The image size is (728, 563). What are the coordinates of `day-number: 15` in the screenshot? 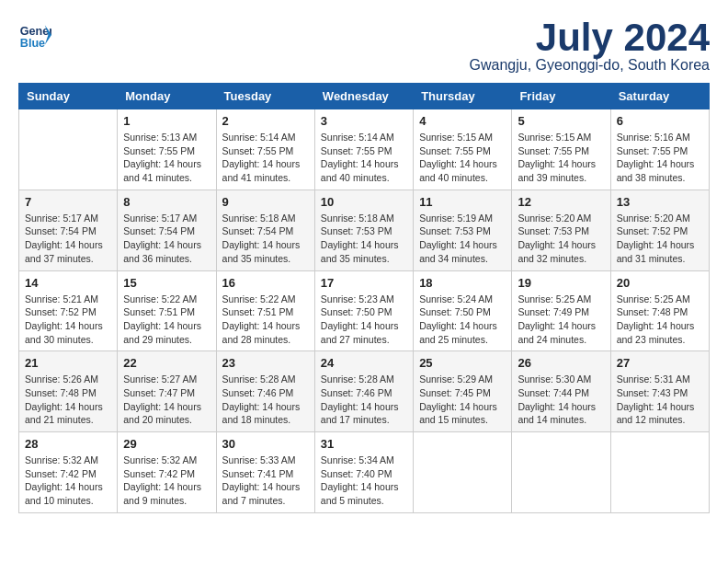 It's located at (166, 283).